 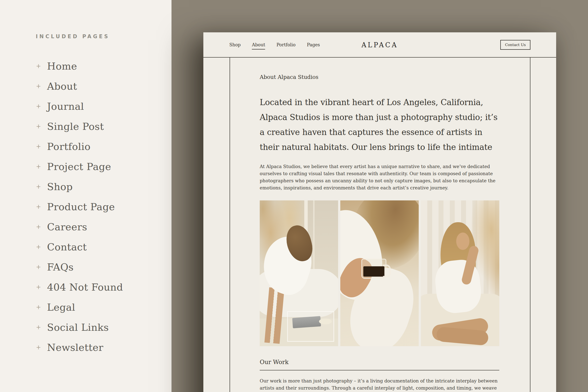 I want to click on sidebar-item-label: Social Links, so click(x=78, y=328).